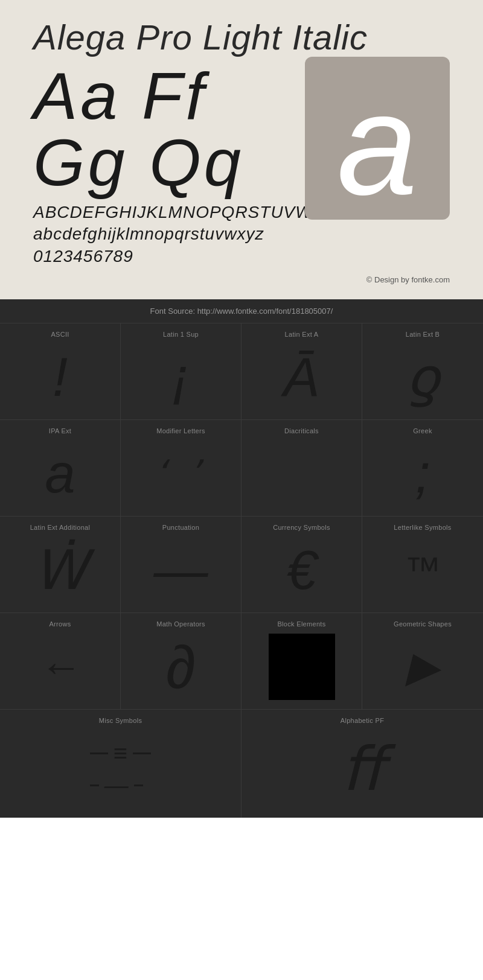  What do you see at coordinates (362, 769) in the screenshot?
I see `cell-char: ﬀ` at bounding box center [362, 769].